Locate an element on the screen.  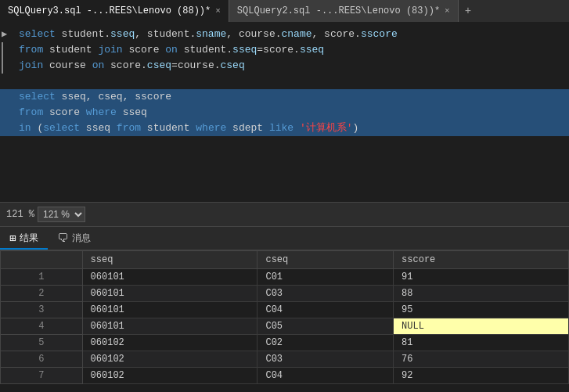
zoom-control: 121 % 75 % 100 % 121 % 150 % 200 % is located at coordinates (45, 214).